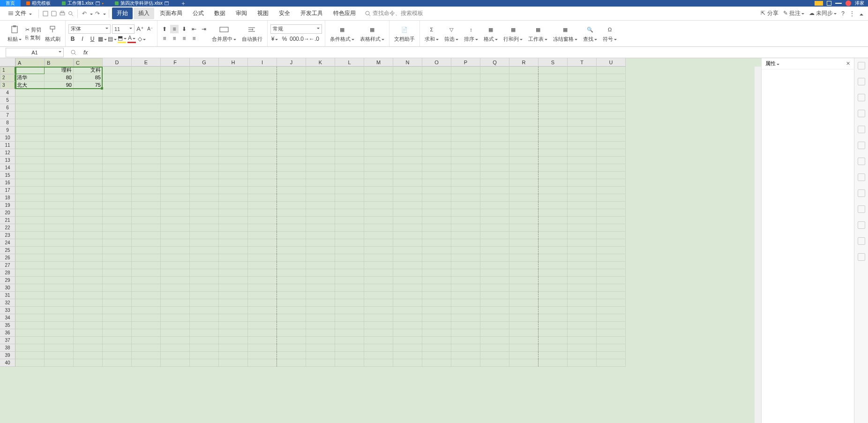  What do you see at coordinates (513, 34) in the screenshot?
I see `rowcol-button: ▦行和列` at bounding box center [513, 34].